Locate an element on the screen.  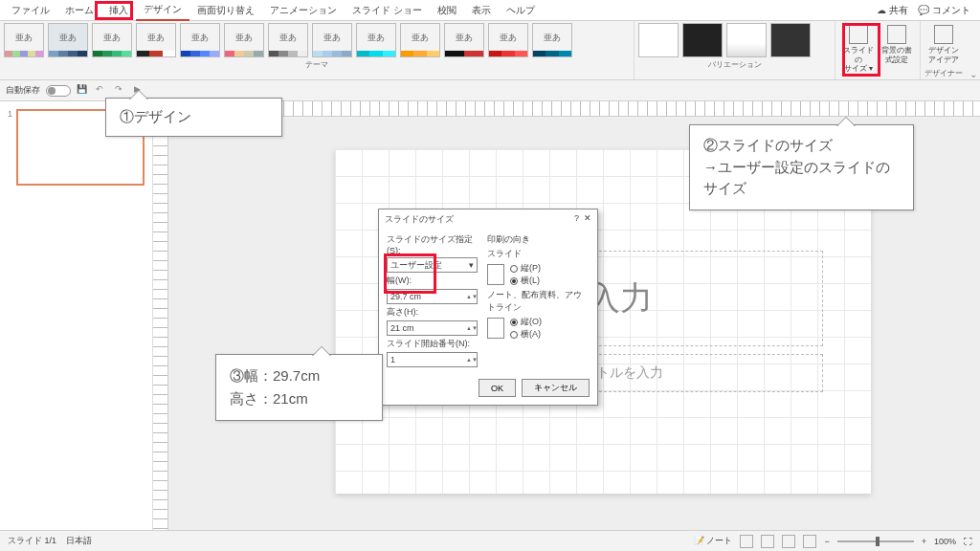
menu-file: ファイル is located at coordinates (31, 11).